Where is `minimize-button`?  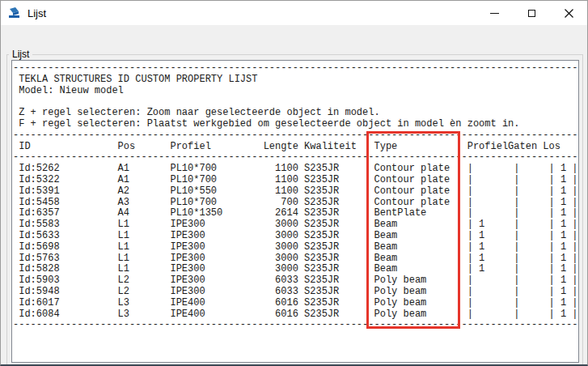
minimize-button is located at coordinates (494, 13).